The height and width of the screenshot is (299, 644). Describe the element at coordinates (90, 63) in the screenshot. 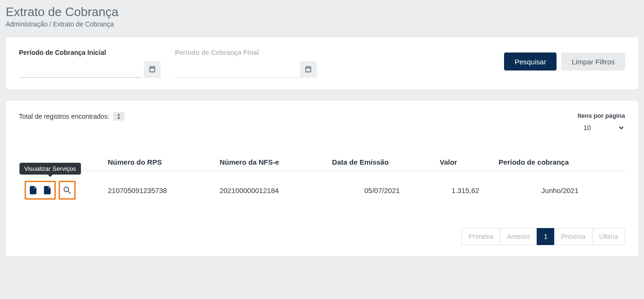

I see `field-periodo-inicial: Período de Cobrança Inicial` at that location.